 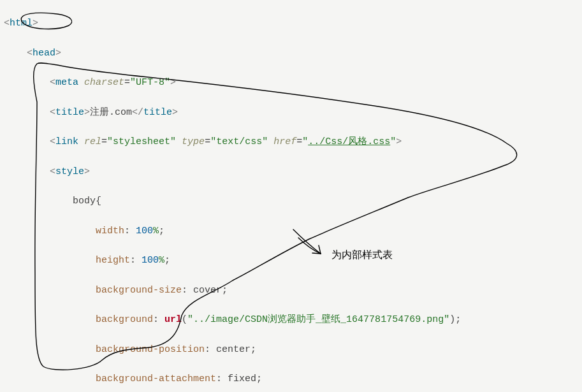 What do you see at coordinates (362, 255) in the screenshot?
I see `annotation-label: 为内部样式表` at bounding box center [362, 255].